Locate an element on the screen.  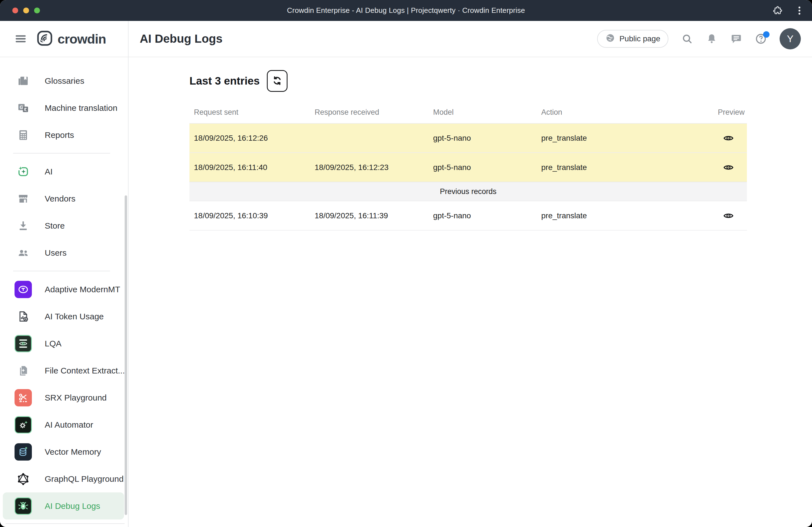
sidebar-item-store: Store is located at coordinates (63, 226).